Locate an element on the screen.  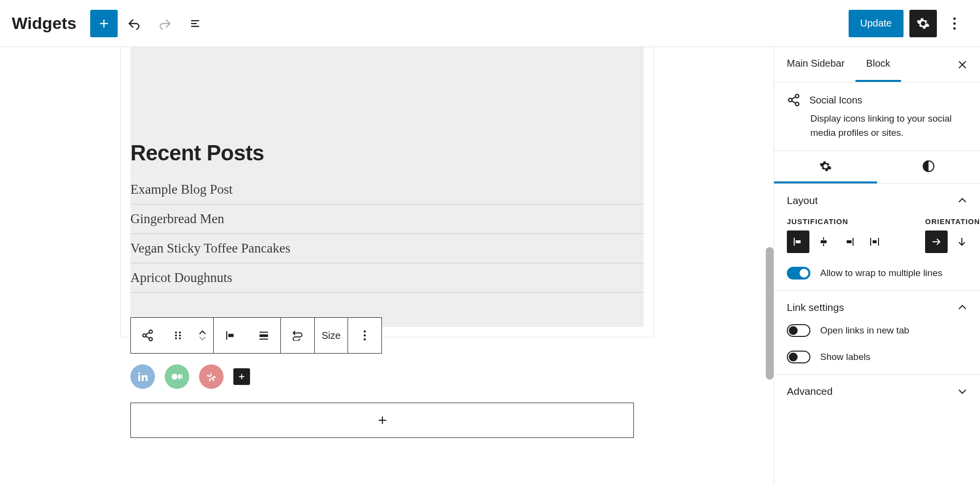
panel-layout: Layout JUSTIFICATION is located at coordinates (877, 237).